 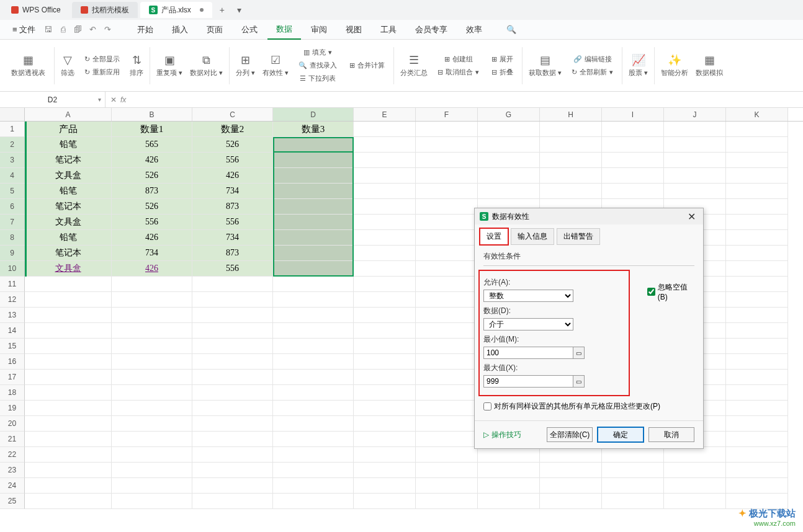 I want to click on menu-view: 视图, so click(x=354, y=30).